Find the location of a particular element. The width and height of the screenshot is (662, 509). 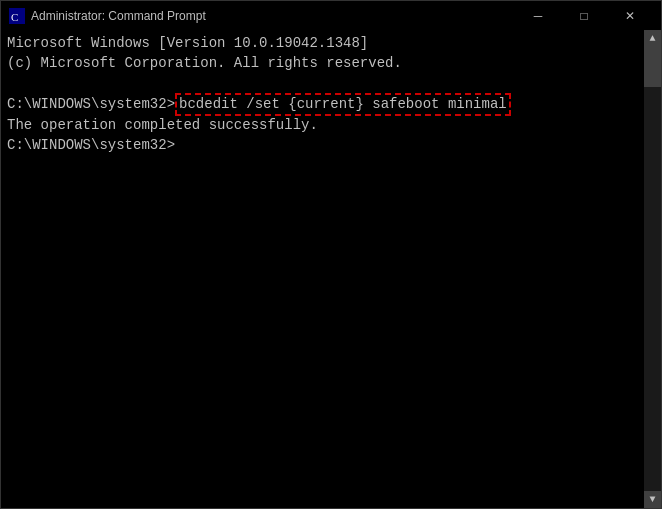

svg-text: C is located at coordinates (14, 17).